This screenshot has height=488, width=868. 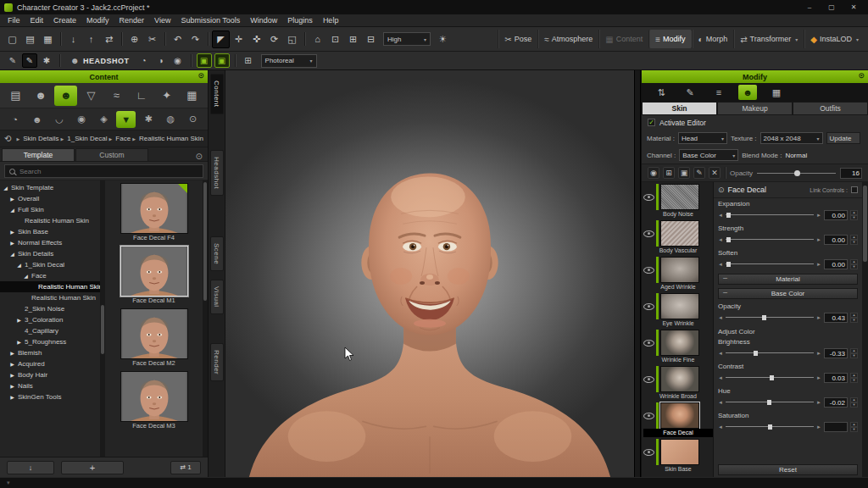 What do you see at coordinates (677, 456) in the screenshot?
I see `skin-layer-item: Skin Base` at bounding box center [677, 456].